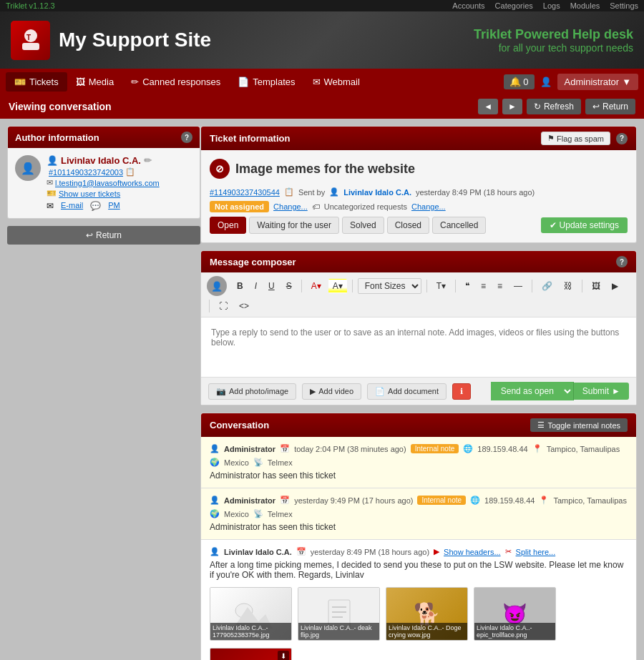  I want to click on author-panel-header: Author information ?, so click(104, 137).